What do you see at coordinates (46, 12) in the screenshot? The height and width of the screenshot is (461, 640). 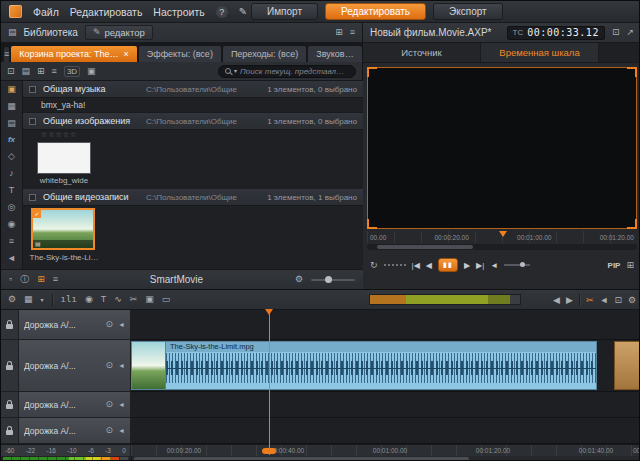 I see `menu-file: Файл` at bounding box center [46, 12].